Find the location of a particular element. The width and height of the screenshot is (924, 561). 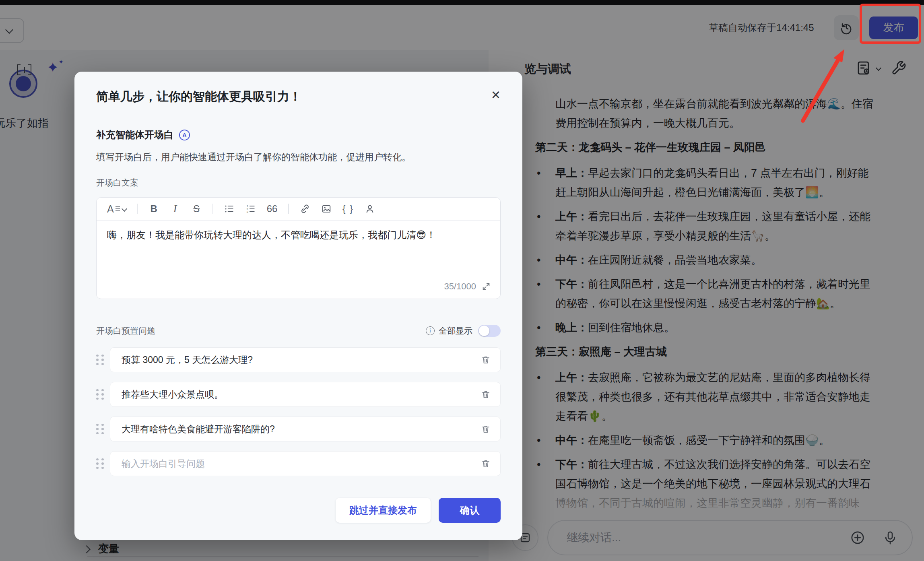

opening-editor: ABIS12366{ } 嗨，朋友！我是能带你玩转大理的达人，不管吃喝还是玩乐，… is located at coordinates (299, 248).